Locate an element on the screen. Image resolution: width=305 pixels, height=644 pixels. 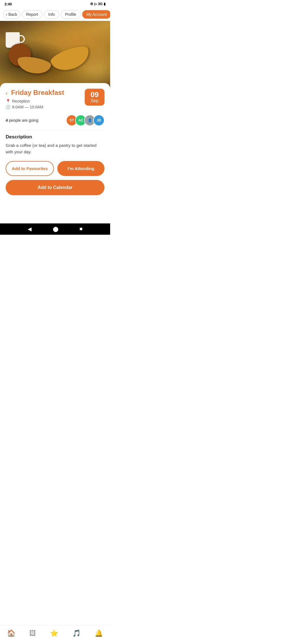
description-title: Description is located at coordinates (55, 137).